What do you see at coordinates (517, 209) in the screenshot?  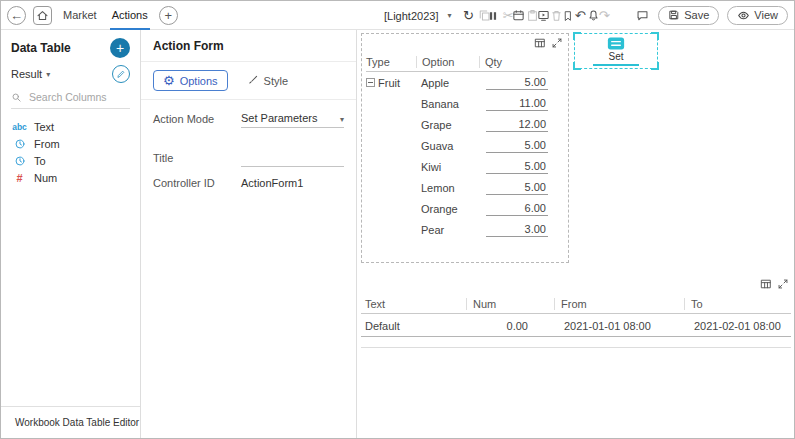 I see `qty-input: 6.00` at bounding box center [517, 209].